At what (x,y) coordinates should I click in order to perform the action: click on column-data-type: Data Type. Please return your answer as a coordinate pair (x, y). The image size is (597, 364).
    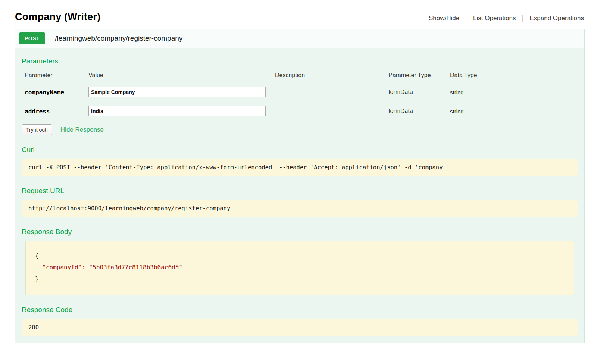
    Looking at the image, I should click on (513, 76).